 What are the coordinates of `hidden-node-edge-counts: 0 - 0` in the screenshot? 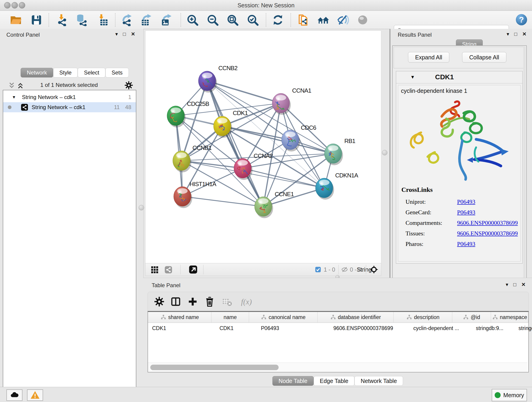 It's located at (355, 269).